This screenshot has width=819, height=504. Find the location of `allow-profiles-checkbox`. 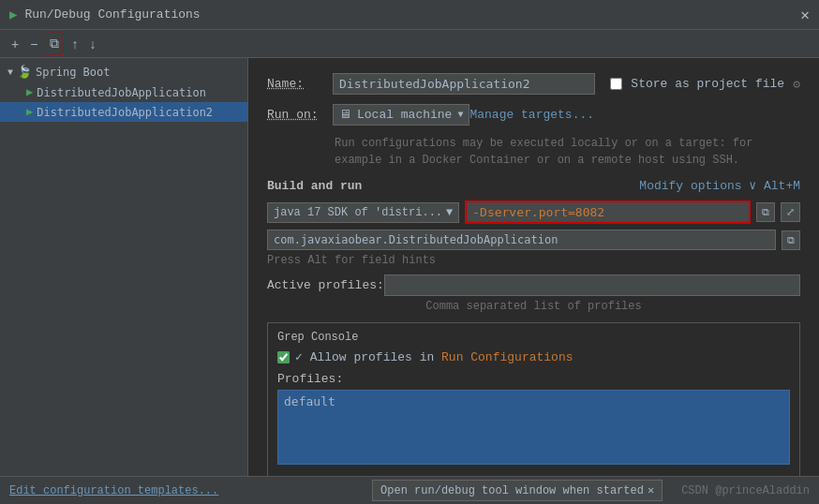

allow-profiles-checkbox is located at coordinates (283, 358).